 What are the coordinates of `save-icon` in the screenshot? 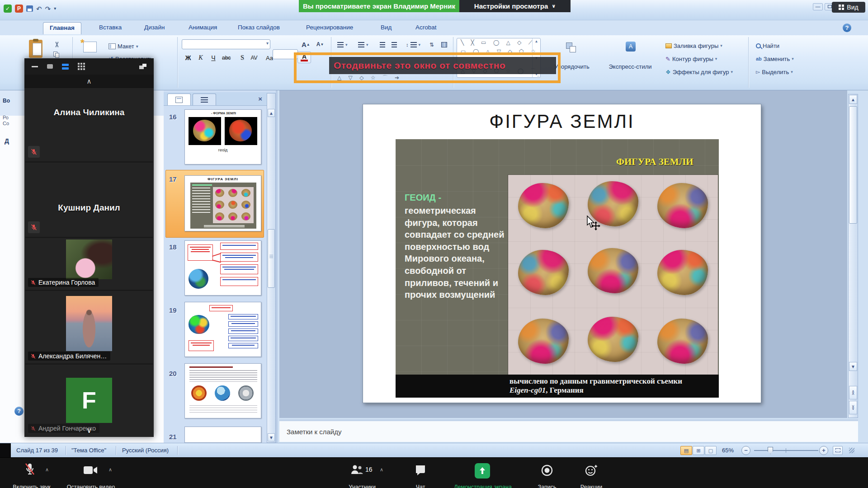 It's located at (30, 9).